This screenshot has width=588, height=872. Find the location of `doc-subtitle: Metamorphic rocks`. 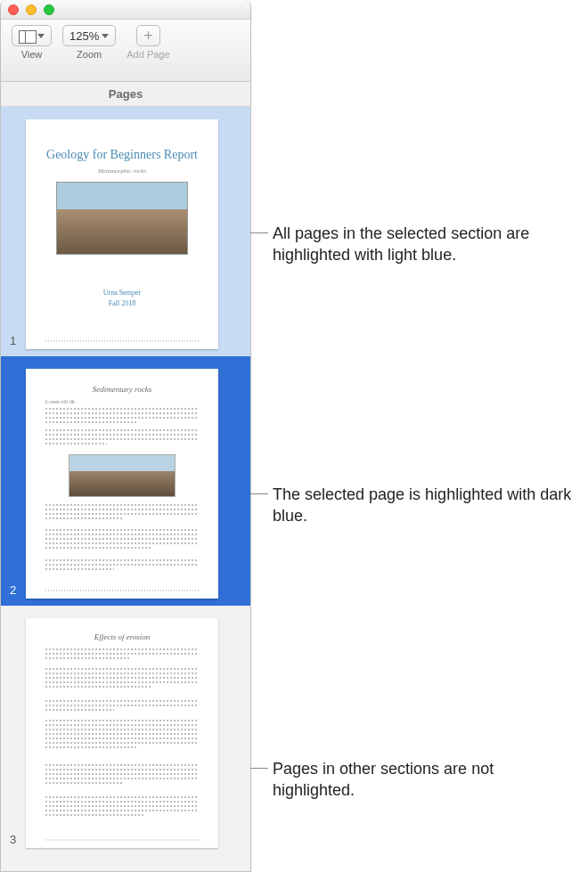

doc-subtitle: Metamorphic rocks is located at coordinates (122, 171).